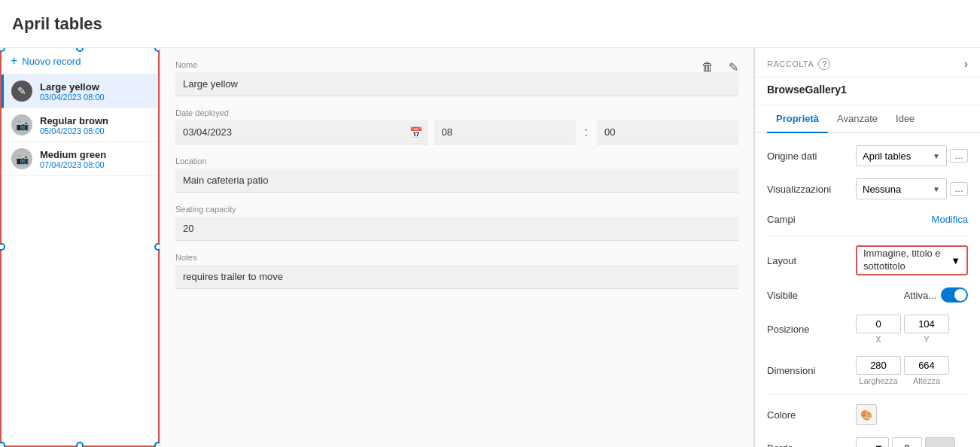  What do you see at coordinates (457, 78) in the screenshot?
I see `form-group-nome: Nome` at bounding box center [457, 78].